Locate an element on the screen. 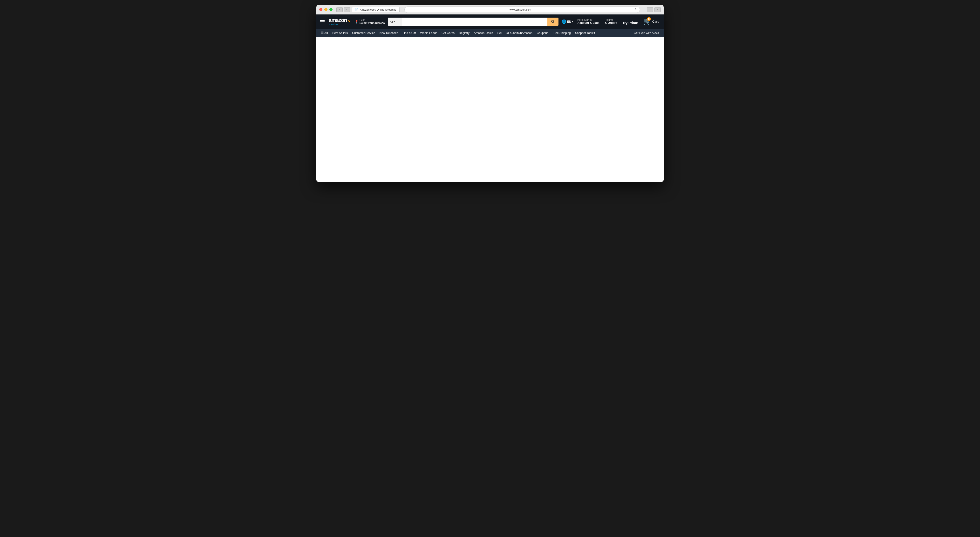  forward-button: › is located at coordinates (347, 10).